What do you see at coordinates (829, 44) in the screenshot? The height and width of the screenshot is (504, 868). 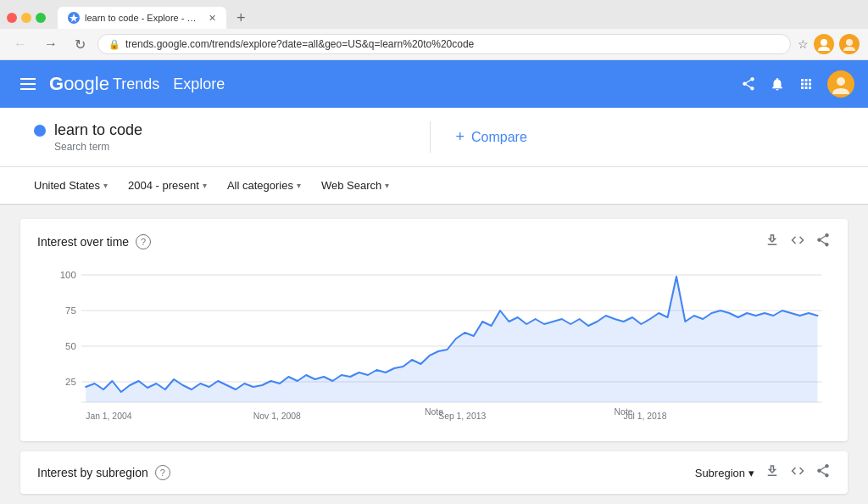 I see `address-actions: ☆` at bounding box center [829, 44].